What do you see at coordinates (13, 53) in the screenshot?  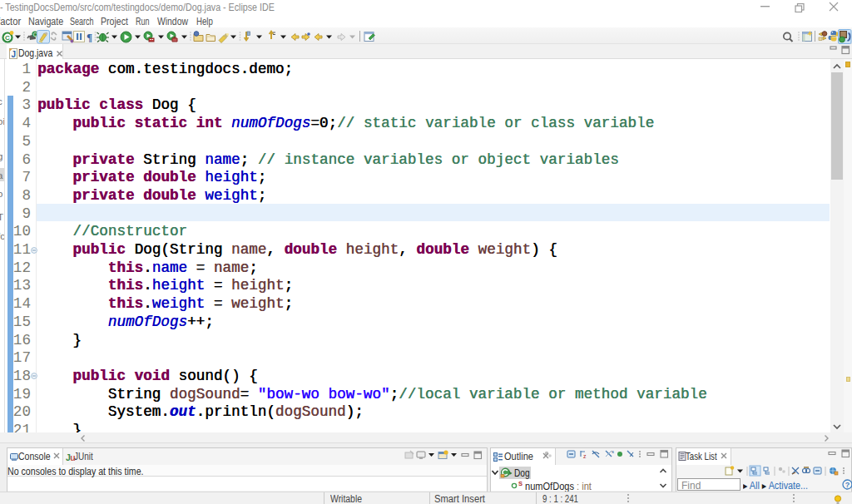 I see `svg-text: J` at bounding box center [13, 53].